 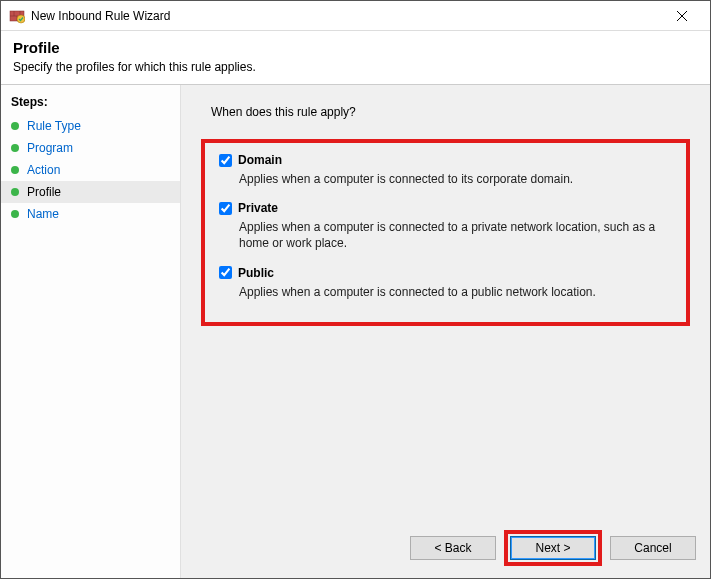 What do you see at coordinates (446, 170) in the screenshot?
I see `option-domain: Domain Applies when a computer is connec…` at bounding box center [446, 170].